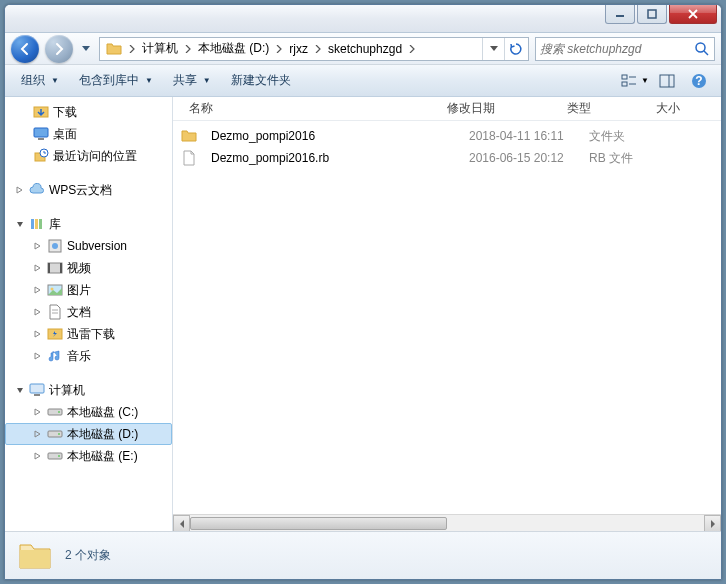 The height and width of the screenshot is (584, 726). What do you see at coordinates (40, 80) in the screenshot?
I see `organize-button: 组织▼` at bounding box center [40, 80].